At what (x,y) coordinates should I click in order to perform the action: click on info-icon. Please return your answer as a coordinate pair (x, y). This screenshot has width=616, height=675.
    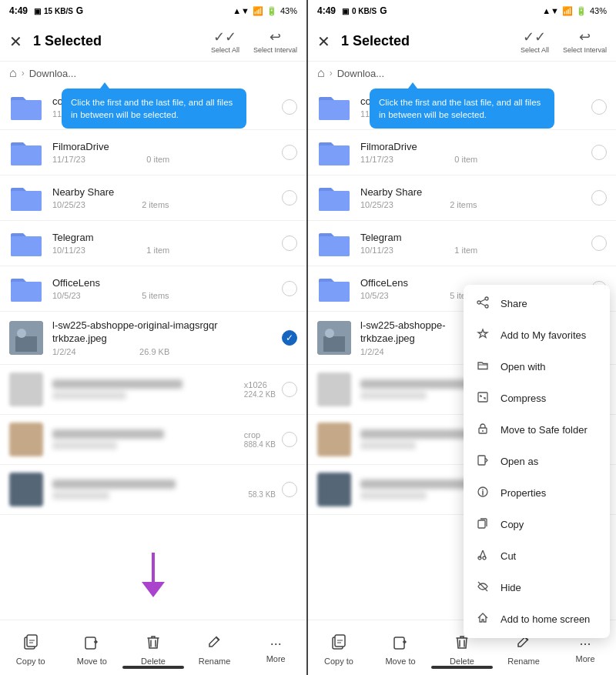
    Looking at the image, I should click on (483, 493).